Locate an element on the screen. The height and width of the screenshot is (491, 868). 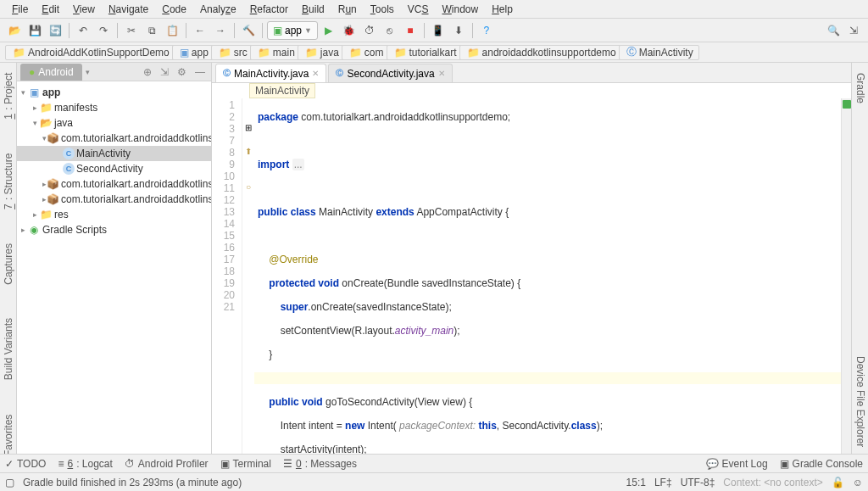
separator is located at coordinates (424, 31).